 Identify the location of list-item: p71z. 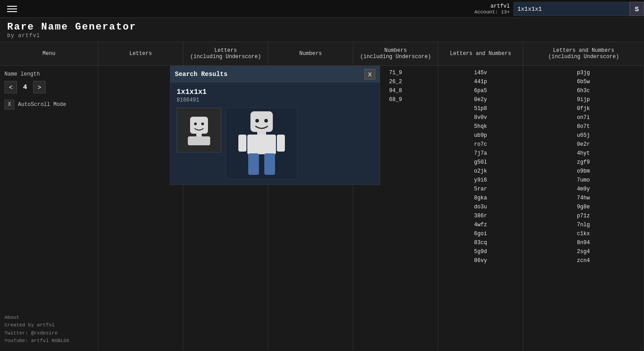
(583, 216).